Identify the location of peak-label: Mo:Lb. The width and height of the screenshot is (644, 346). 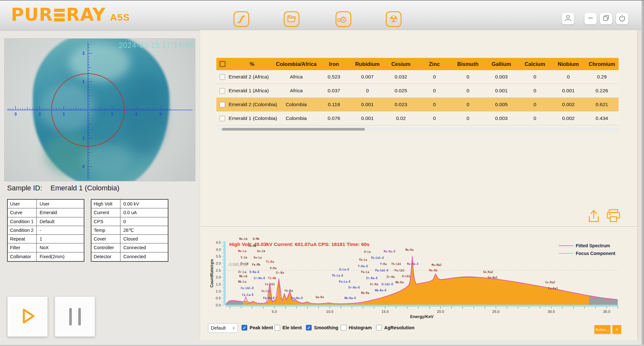
(243, 239).